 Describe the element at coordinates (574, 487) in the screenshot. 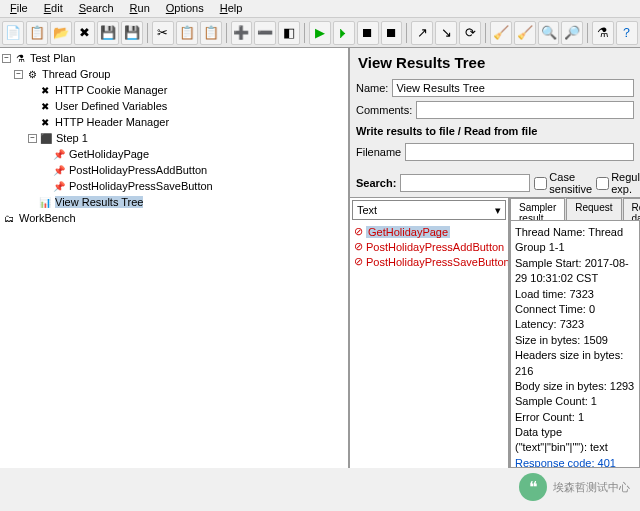

I see `watermark: ❝ 埃森哲测试中心` at that location.